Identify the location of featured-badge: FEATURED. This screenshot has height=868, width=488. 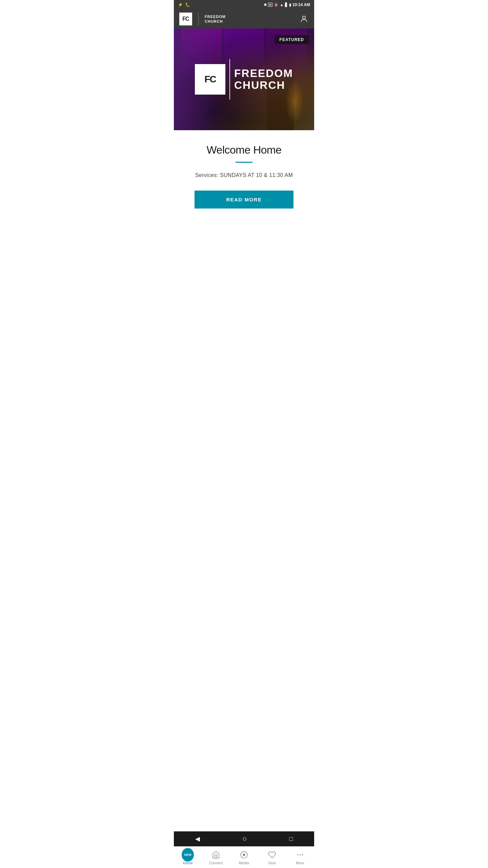
(292, 40).